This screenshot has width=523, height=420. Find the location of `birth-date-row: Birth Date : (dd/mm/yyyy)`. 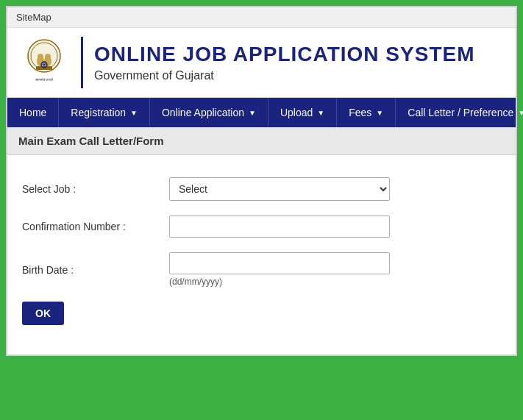

birth-date-row: Birth Date : (dd/mm/yyyy) is located at coordinates (262, 269).